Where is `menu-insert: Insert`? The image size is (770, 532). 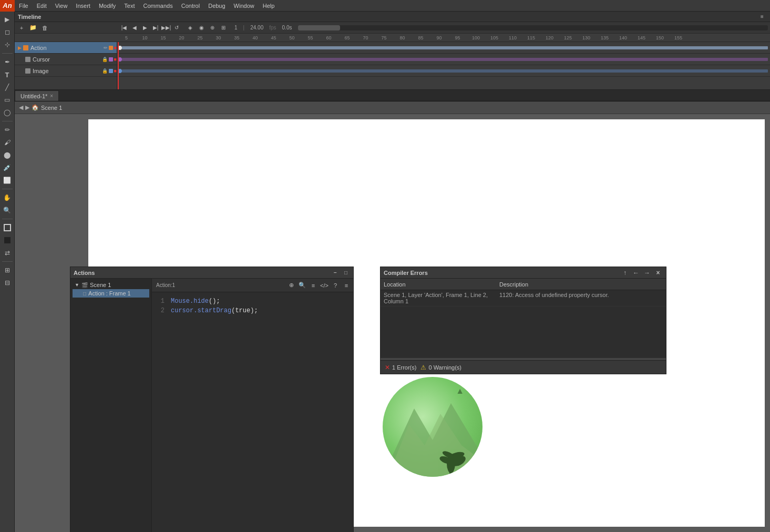 menu-insert: Insert is located at coordinates (83, 6).